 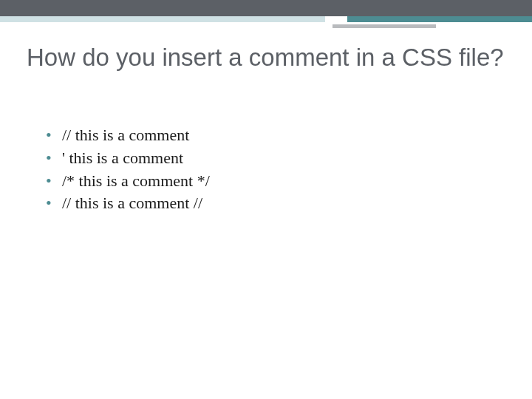 I want to click on accent-strip, so click(x=266, y=24).